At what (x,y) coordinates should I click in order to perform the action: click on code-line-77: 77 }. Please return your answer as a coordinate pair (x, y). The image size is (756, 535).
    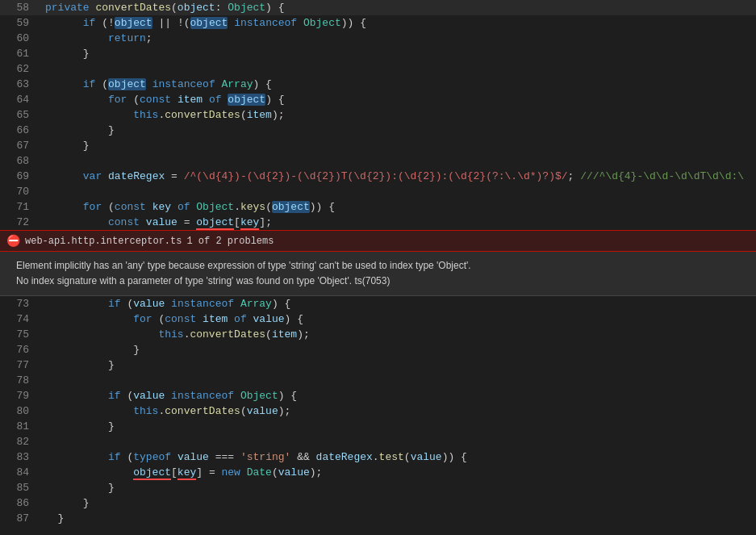
    Looking at the image, I should click on (378, 365).